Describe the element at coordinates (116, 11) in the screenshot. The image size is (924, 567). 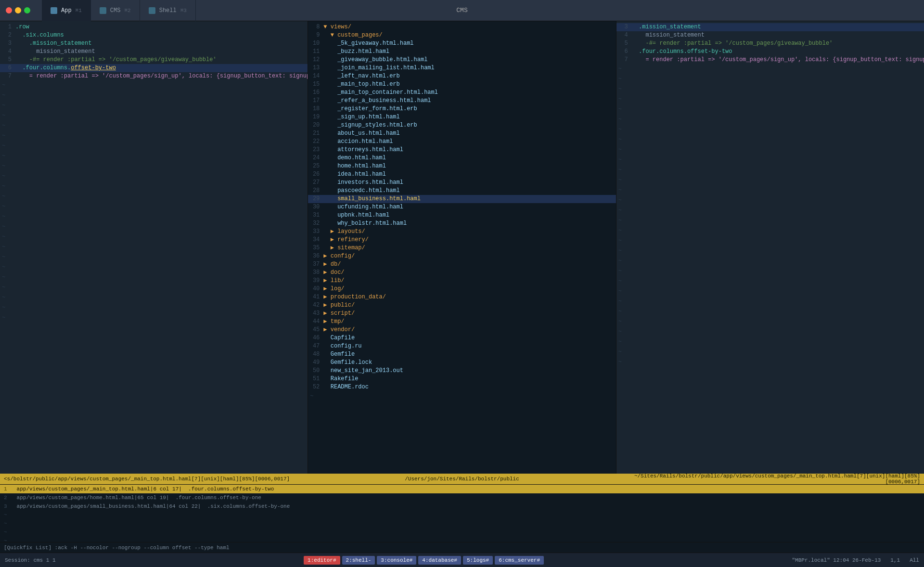
I see `tab-cms-label: CMS` at that location.